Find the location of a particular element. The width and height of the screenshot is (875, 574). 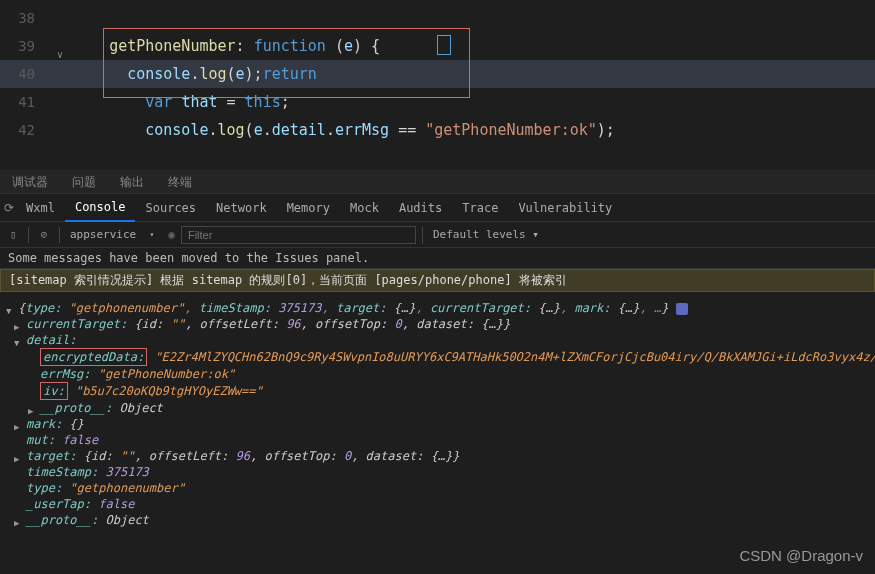

tab-console: Console is located at coordinates (100, 208).